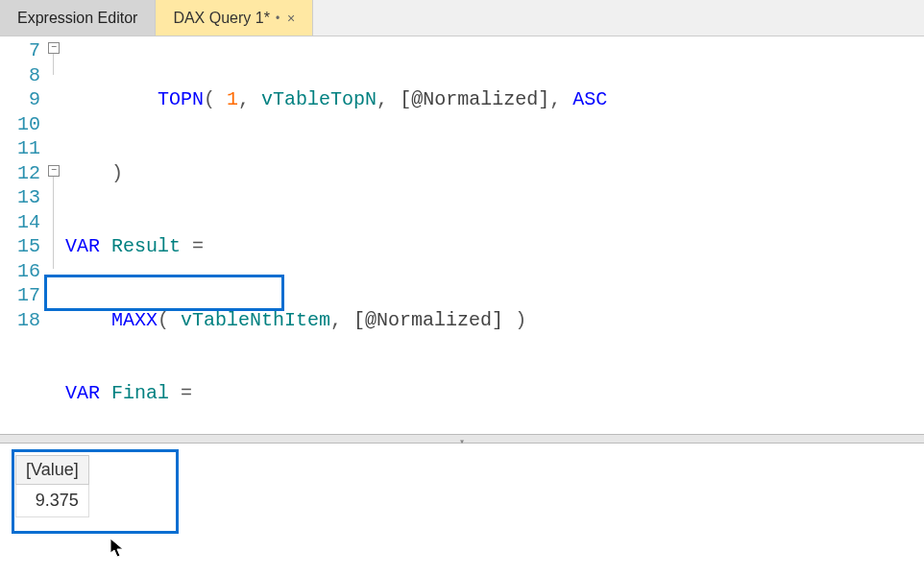 The image size is (924, 576). What do you see at coordinates (20, 198) in the screenshot?
I see `line-number: 13` at bounding box center [20, 198].